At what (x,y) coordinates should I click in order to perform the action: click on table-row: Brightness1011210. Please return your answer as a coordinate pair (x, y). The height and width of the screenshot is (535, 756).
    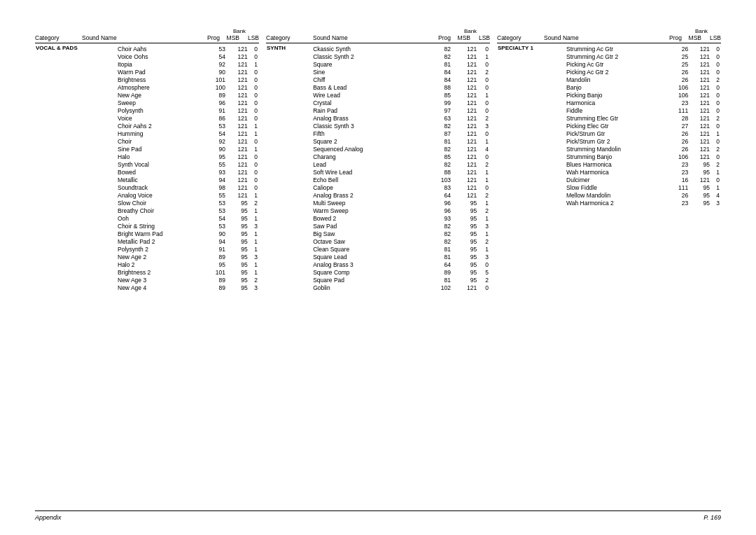
    Looking at the image, I should click on (147, 80).